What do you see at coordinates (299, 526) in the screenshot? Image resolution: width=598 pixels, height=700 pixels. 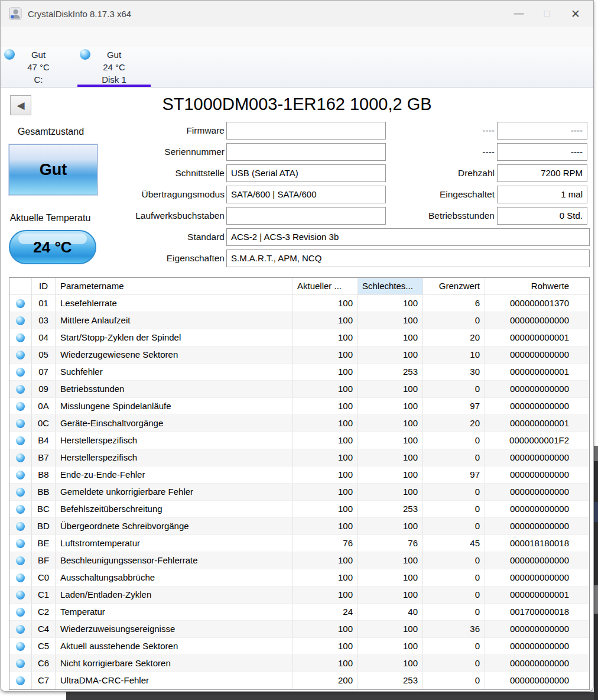 I see `smart-table-row: BD Übergeordnete Schreibvorgänge 100 100…` at bounding box center [299, 526].